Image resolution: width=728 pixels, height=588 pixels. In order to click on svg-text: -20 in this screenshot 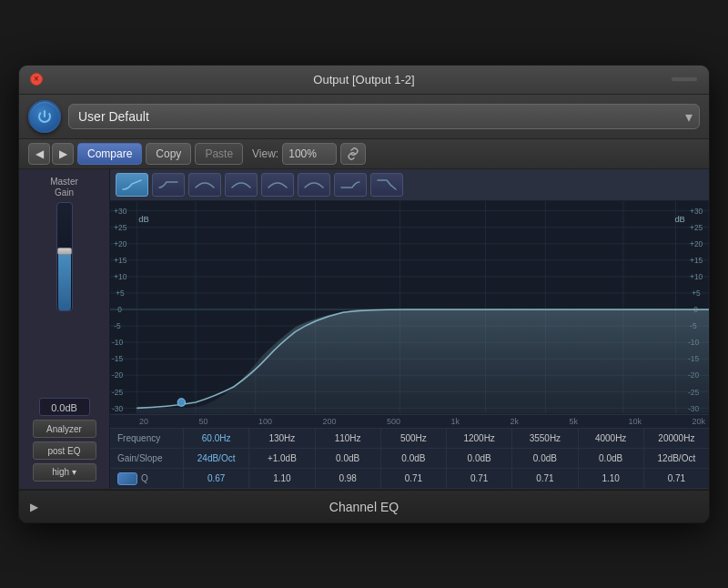, I will do `click(117, 375)`.